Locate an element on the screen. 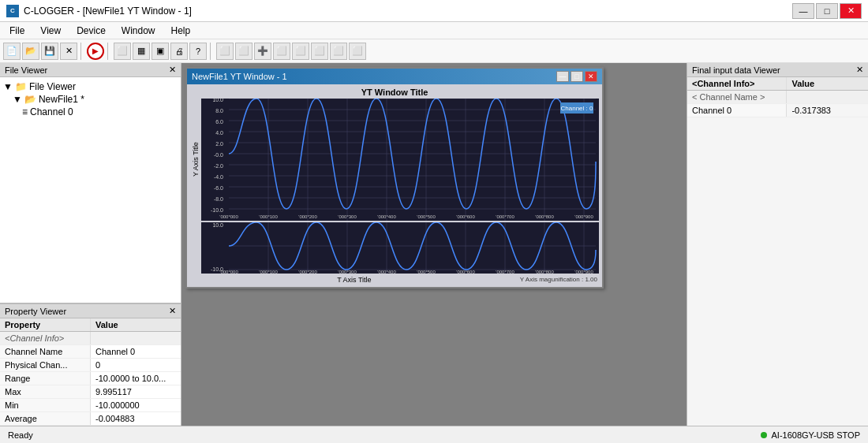  menu-file: File is located at coordinates (17, 31).